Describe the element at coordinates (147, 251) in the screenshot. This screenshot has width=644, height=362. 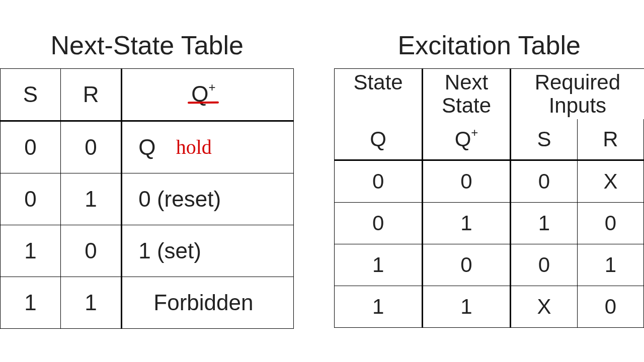
I see `table-row: 1 0 1 (set)` at that location.